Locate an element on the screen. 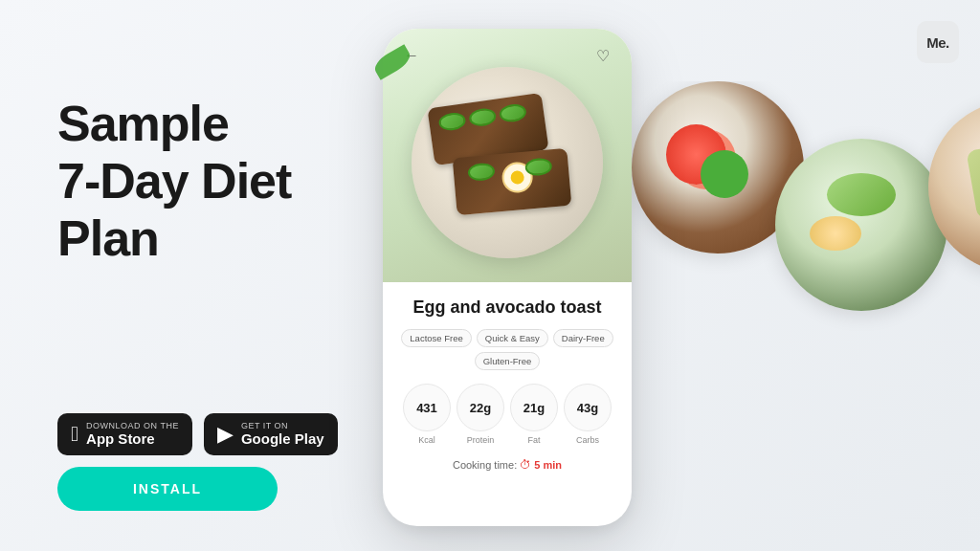 The height and width of the screenshot is (551, 980). play-icon: ▶ is located at coordinates (226, 434).